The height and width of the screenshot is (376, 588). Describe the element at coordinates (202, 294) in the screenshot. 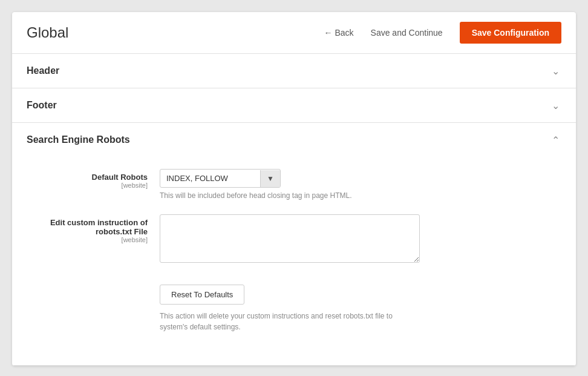

I see `reset-to-defaults-button: Reset To Defaults` at that location.